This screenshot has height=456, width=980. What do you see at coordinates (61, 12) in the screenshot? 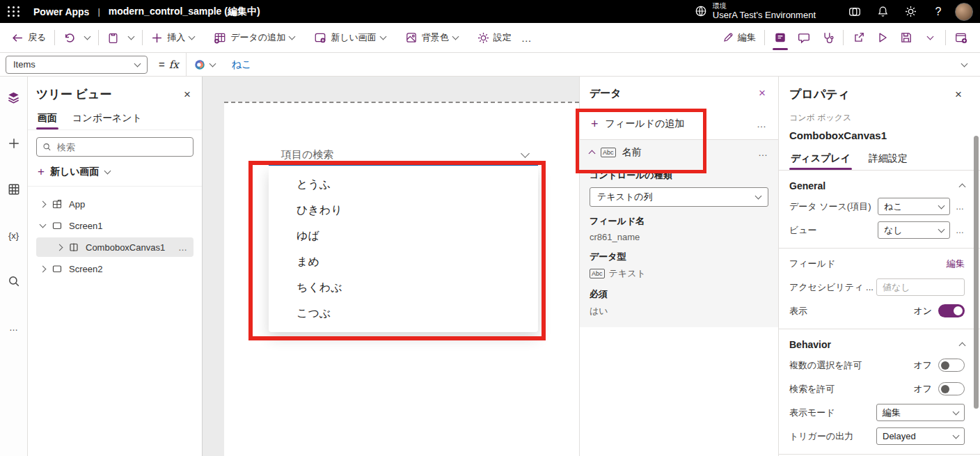
I see `brand-title: Power Apps` at bounding box center [61, 12].